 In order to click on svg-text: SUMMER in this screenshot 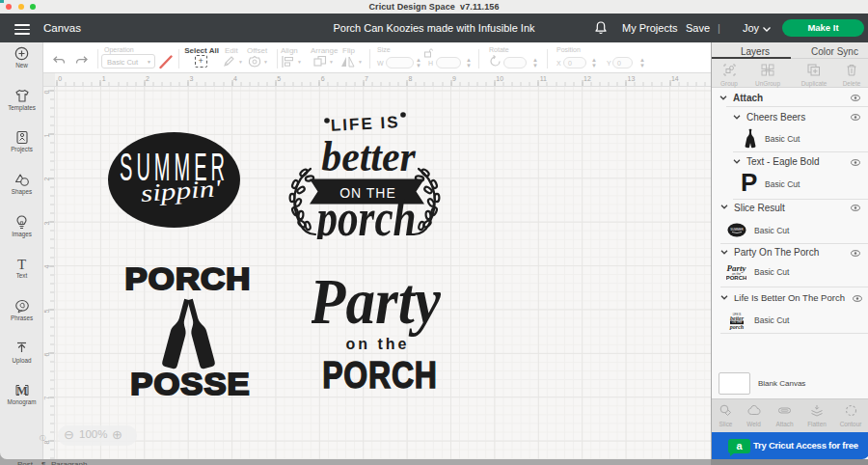, I will do `click(737, 229)`.